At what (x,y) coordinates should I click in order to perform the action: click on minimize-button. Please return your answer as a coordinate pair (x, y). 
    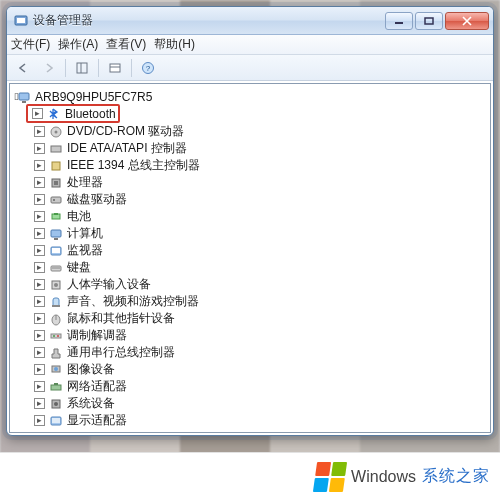
    Looking at the image, I should click on (399, 21).